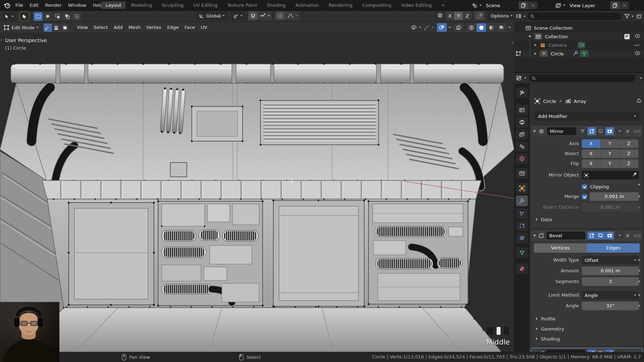 The image size is (644, 362). Describe the element at coordinates (628, 235) in the screenshot. I see `bevel-delete-icon` at that location.